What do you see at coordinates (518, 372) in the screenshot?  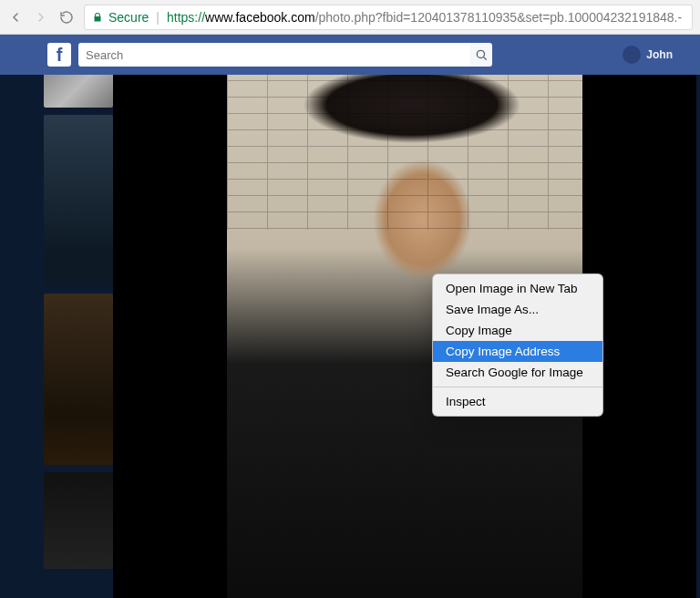 I see `menu-search-google-image: Search Google for Image` at bounding box center [518, 372].